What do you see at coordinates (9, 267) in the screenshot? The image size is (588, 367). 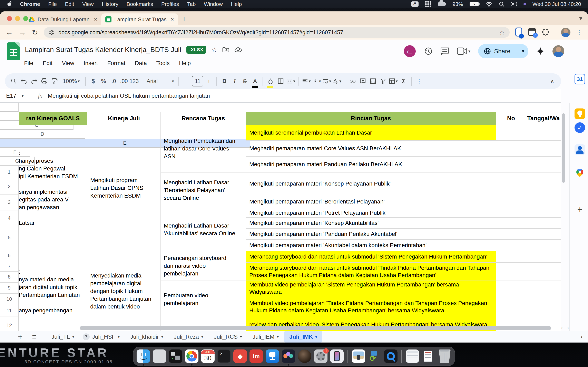 I see `row-header-7: 7` at bounding box center [9, 267].